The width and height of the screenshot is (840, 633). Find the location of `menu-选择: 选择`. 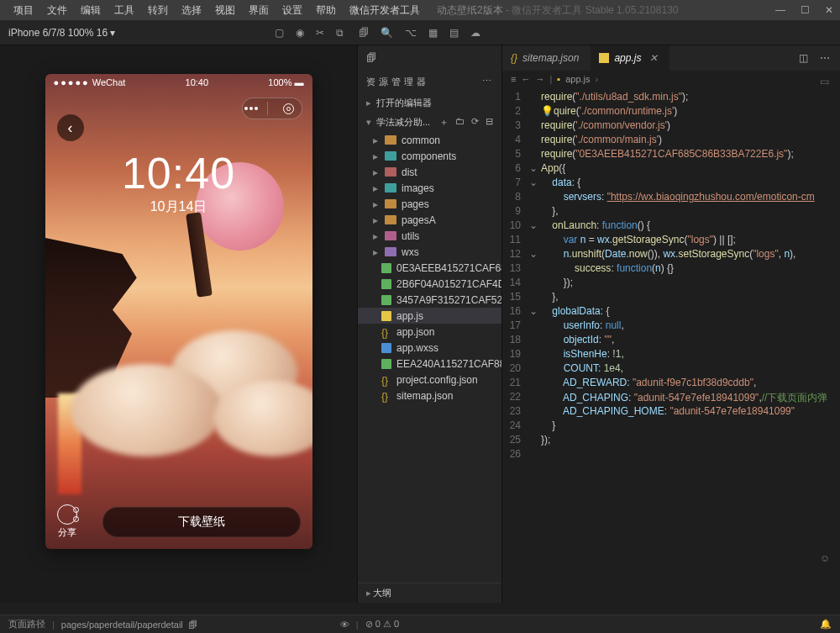

menu-选择: 选择 is located at coordinates (192, 10).